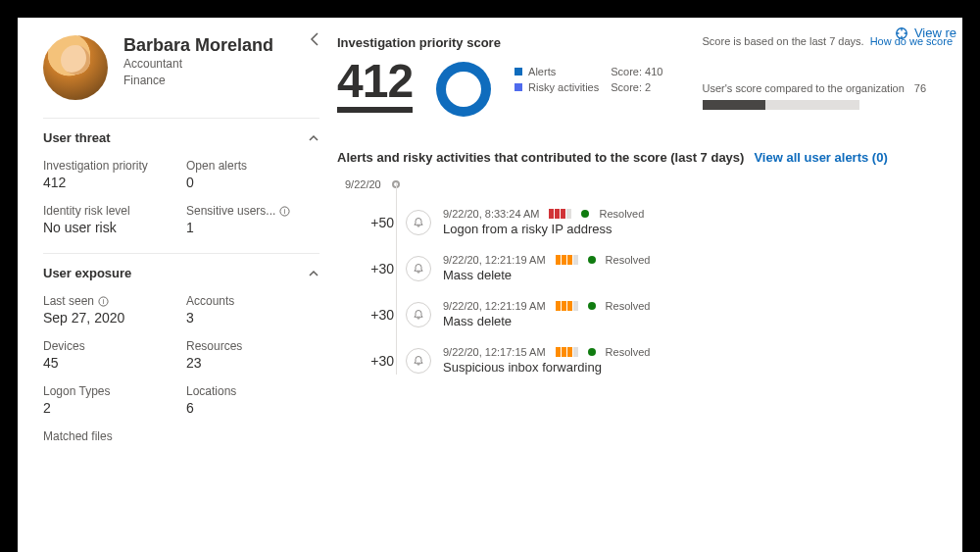 The image size is (980, 552). I want to click on timeline-title: Logon from a risky IP address, so click(543, 229).